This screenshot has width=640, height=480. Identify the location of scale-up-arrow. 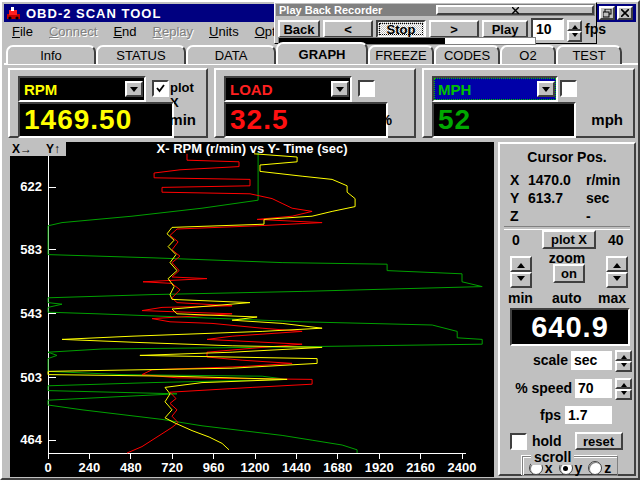
(624, 356).